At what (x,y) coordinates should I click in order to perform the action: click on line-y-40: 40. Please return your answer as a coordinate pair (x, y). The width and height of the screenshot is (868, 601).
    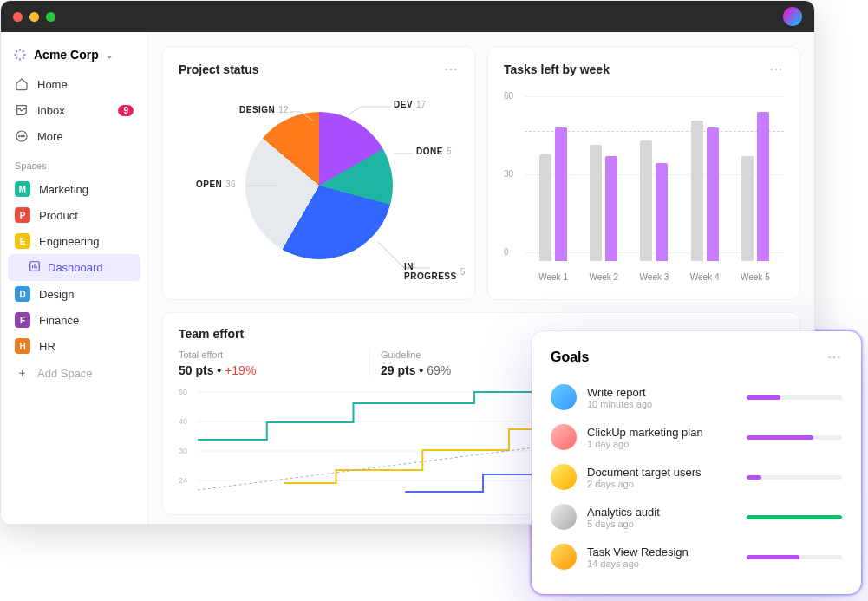
    Looking at the image, I should click on (183, 421).